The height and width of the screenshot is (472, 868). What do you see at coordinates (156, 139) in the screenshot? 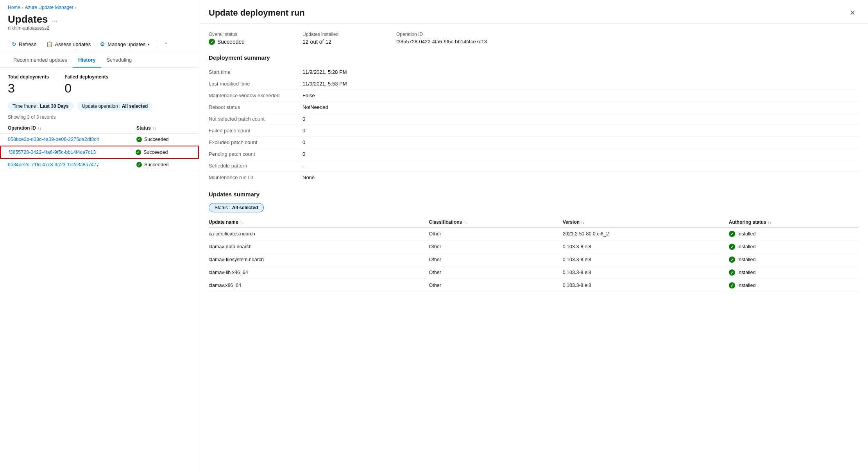
I see `status-text-1: Succeeded` at bounding box center [156, 139].